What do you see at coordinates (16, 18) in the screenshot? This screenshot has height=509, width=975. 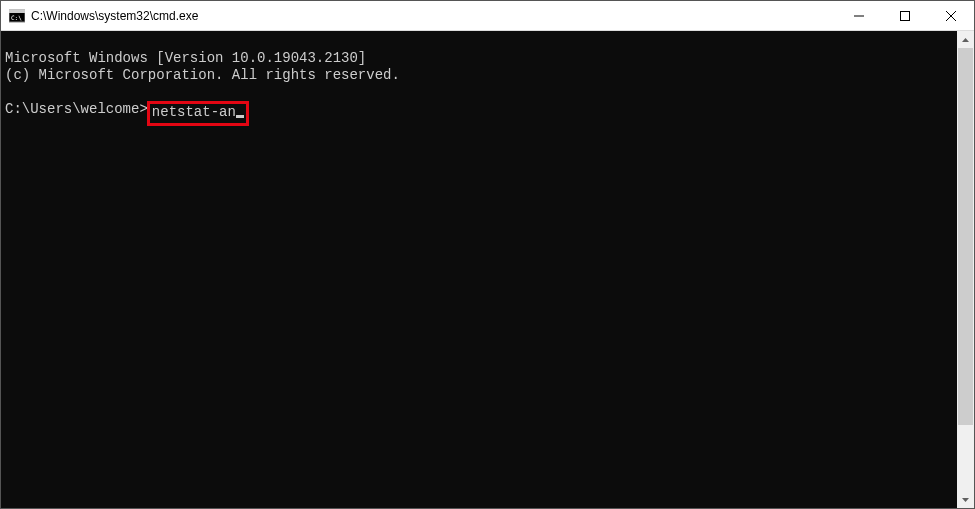 I see `svg-text: C:\` at bounding box center [16, 18].